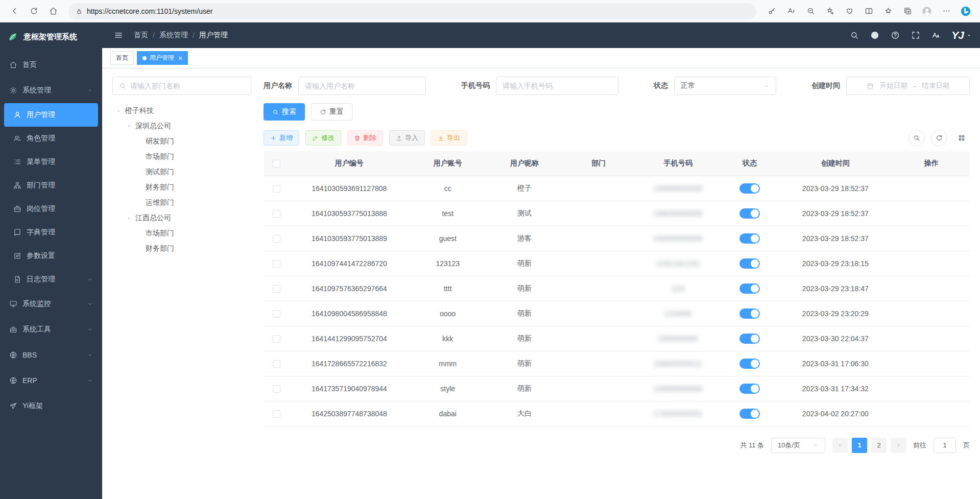  Describe the element at coordinates (945, 445) in the screenshot. I see `goto-page-input` at that location.